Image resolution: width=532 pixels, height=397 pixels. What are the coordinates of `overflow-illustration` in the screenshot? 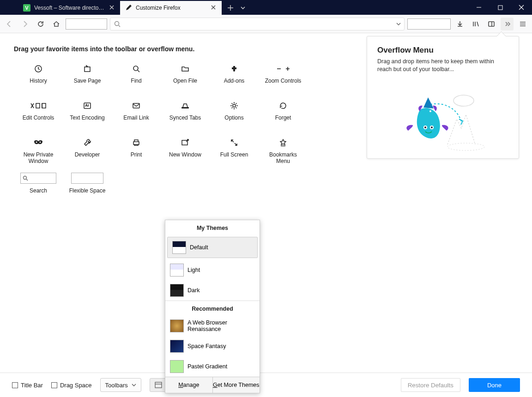 It's located at (443, 119).